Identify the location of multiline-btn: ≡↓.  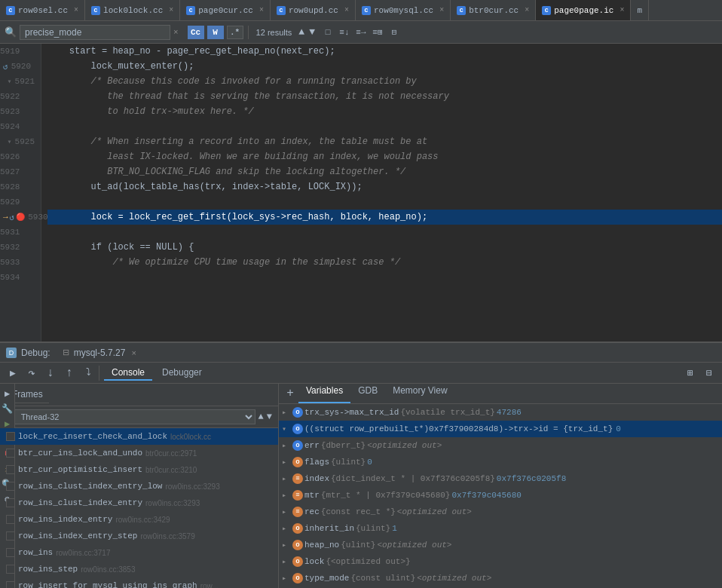
(344, 32).